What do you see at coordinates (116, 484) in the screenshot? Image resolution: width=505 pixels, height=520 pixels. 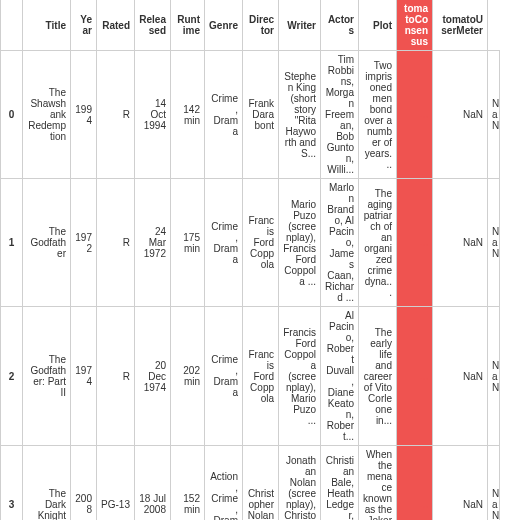 I see `cell: PG-13` at bounding box center [116, 484].